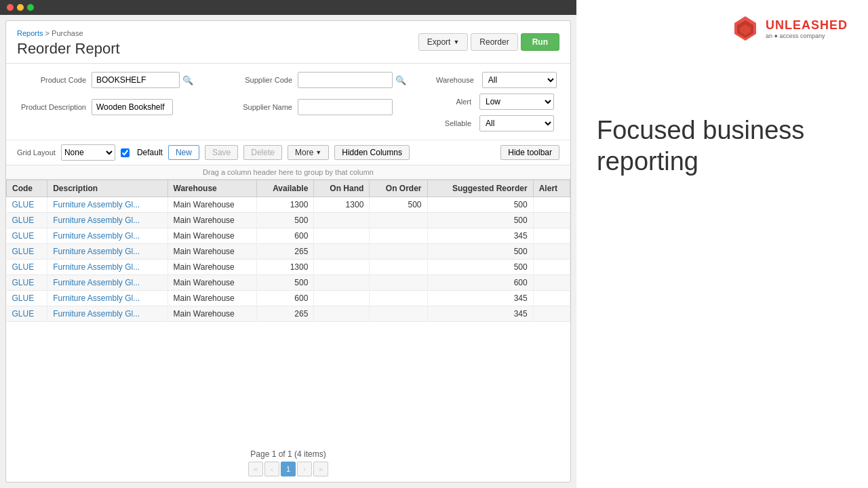 The height and width of the screenshot is (488, 868). Describe the element at coordinates (272, 469) in the screenshot. I see `prev-page-button: ‹` at that location.